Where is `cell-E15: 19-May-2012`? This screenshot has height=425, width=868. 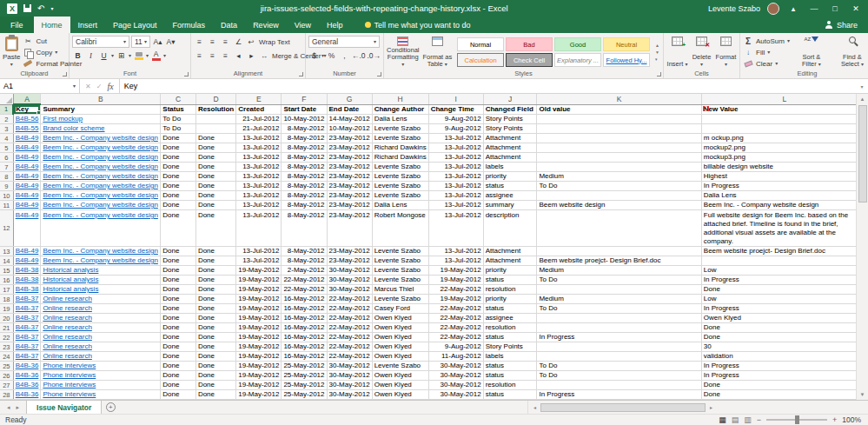
cell-E15: 19-May-2012 is located at coordinates (259, 271).